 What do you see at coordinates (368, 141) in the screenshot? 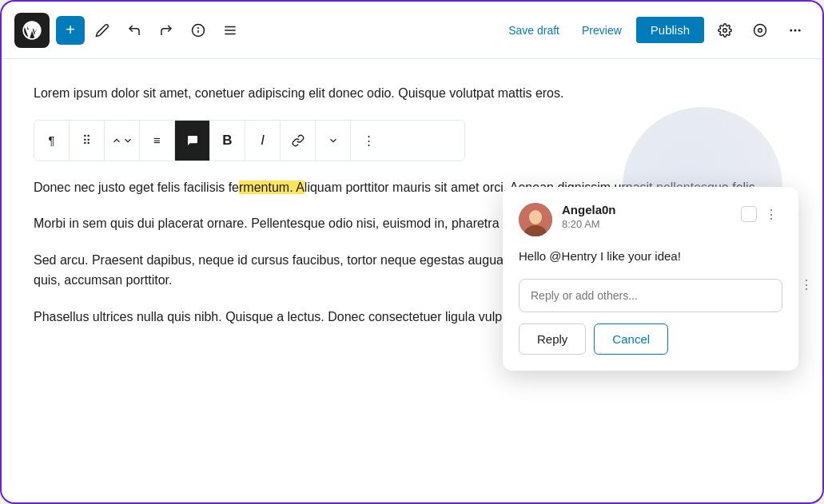
I see `block-more-btn: ⋮` at bounding box center [368, 141].